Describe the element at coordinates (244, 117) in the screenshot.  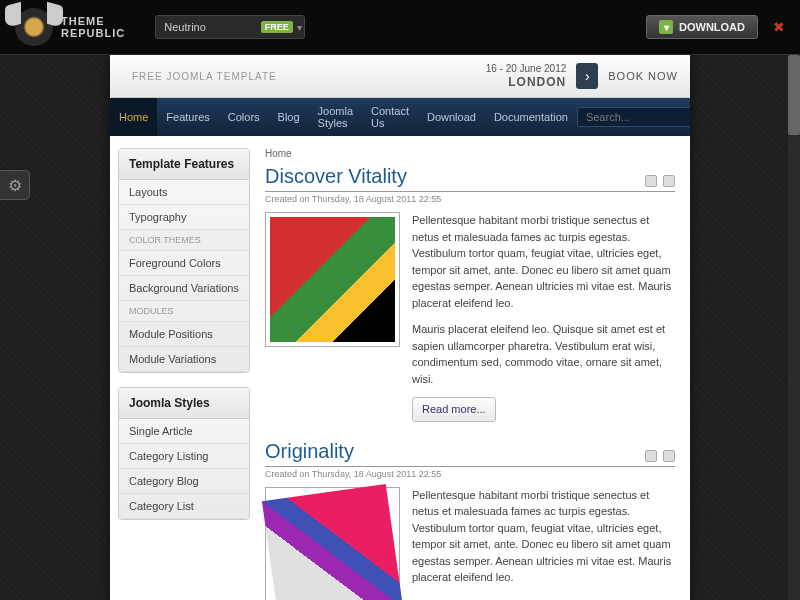
I see `nav-colors: Colors` at that location.